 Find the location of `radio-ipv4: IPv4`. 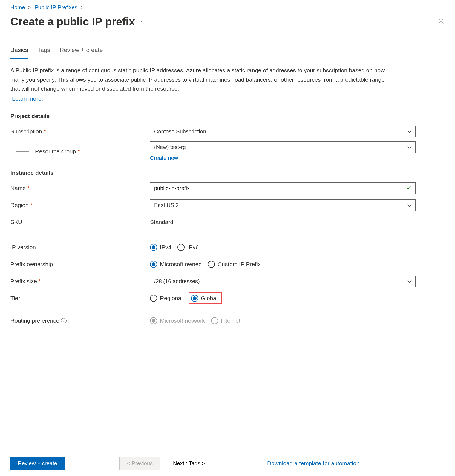

radio-ipv4: IPv4 is located at coordinates (161, 247).